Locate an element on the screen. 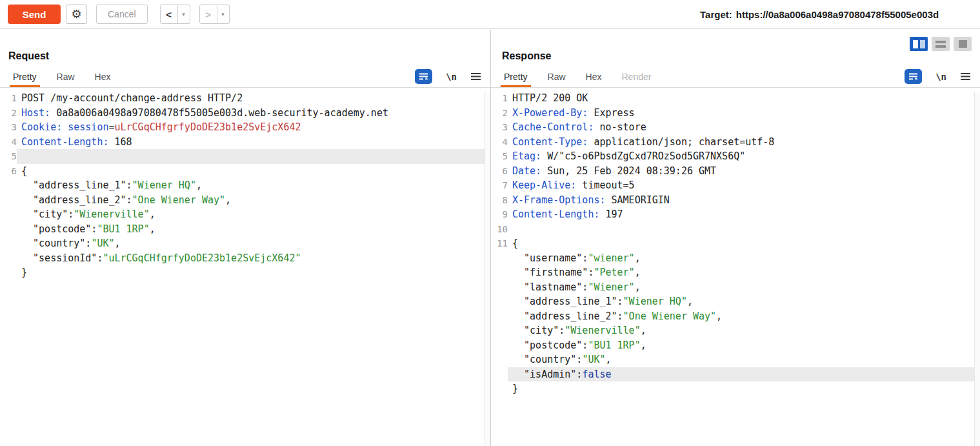 The width and height of the screenshot is (980, 446). code-text: Etag: W/"c5-o6PbsdZgCxd7ROzSod5GR7NXS6Q" is located at coordinates (744, 156).